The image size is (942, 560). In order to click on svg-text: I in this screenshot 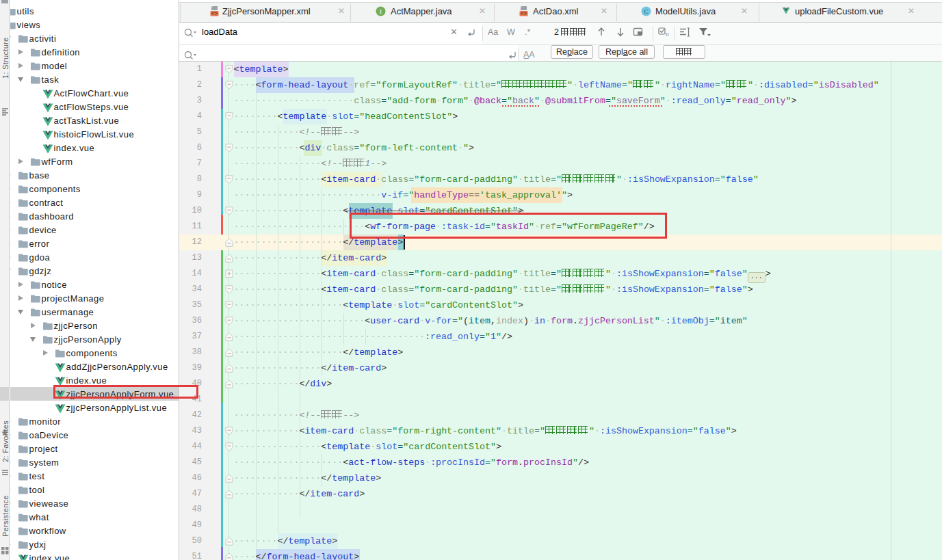, I will do `click(380, 12)`.